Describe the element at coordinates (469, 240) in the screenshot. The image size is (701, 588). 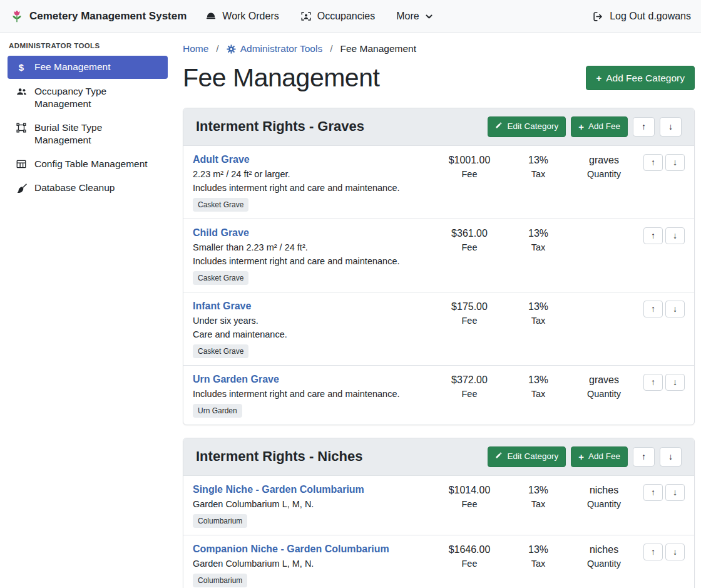
I see `fee-amount-column: $361.00 Fee` at that location.